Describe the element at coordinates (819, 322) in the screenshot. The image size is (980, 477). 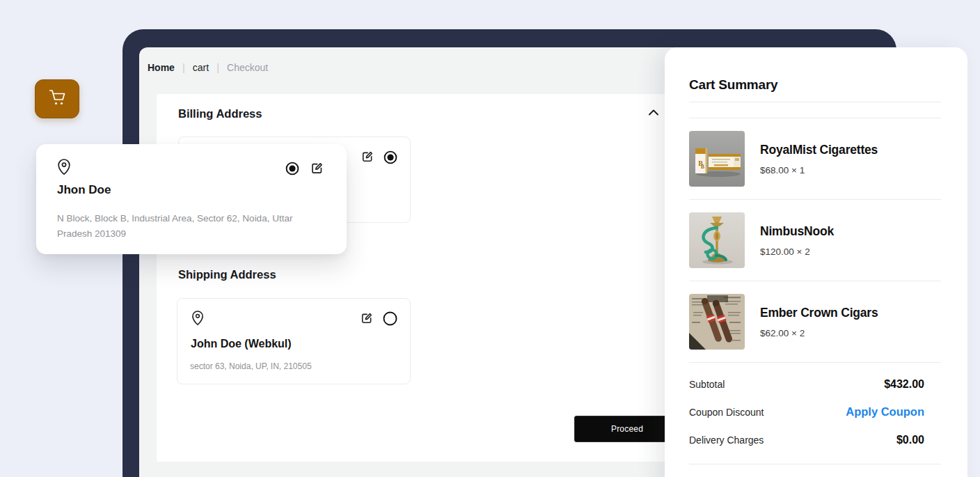
I see `item-info: Ember Crown Cigars $62.00 × 2` at that location.